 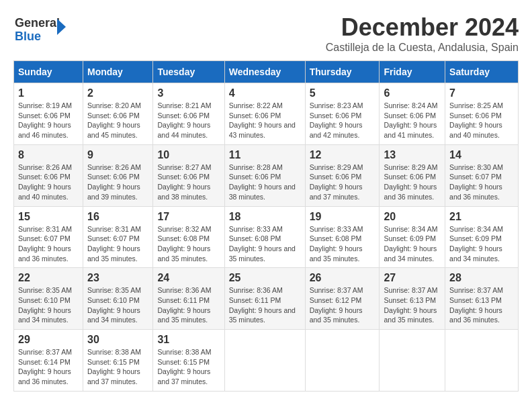 What do you see at coordinates (118, 73) in the screenshot?
I see `header-day-monday: Monday` at bounding box center [118, 73].